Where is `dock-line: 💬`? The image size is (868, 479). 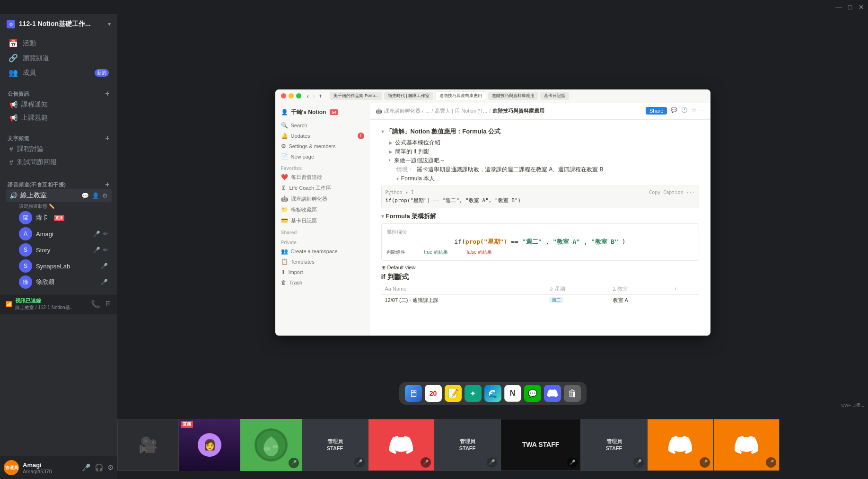
dock-line: 💬 is located at coordinates (533, 393).